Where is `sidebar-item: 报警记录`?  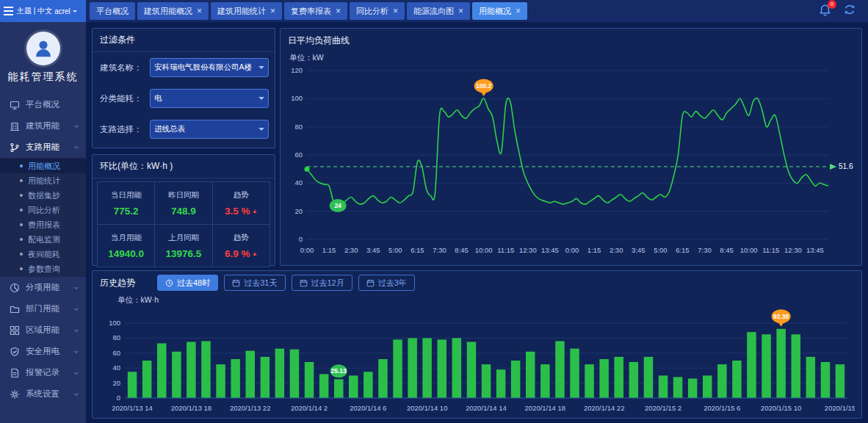 sidebar-item: 报警记录 is located at coordinates (43, 373).